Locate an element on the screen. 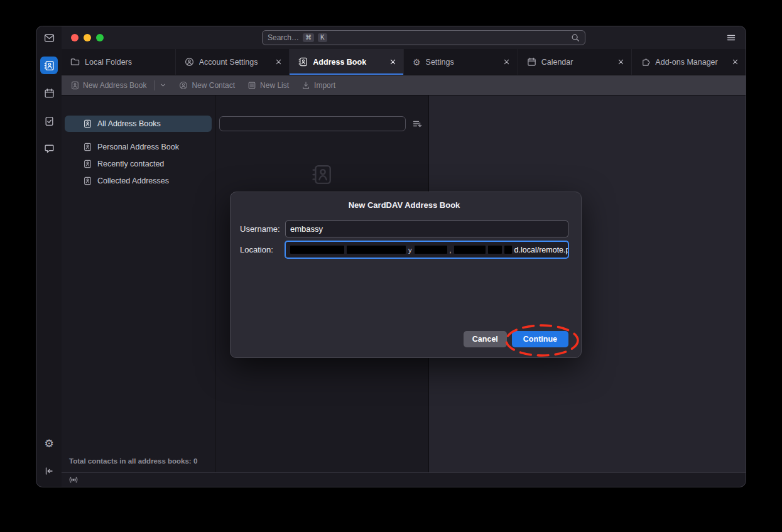  k-keycap: K is located at coordinates (323, 38).